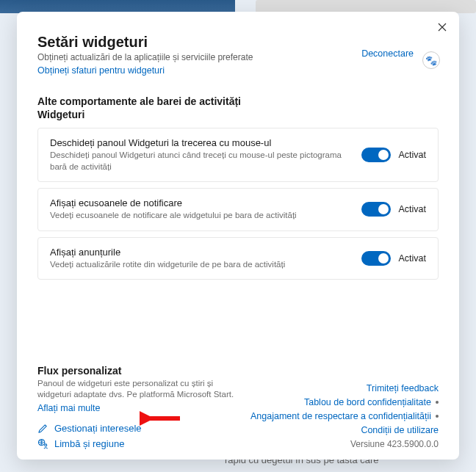 The image size is (476, 472). Describe the element at coordinates (367, 402) in the screenshot. I see `privacy-dashboard-link: Tablou de bord confidențialitate` at that location.